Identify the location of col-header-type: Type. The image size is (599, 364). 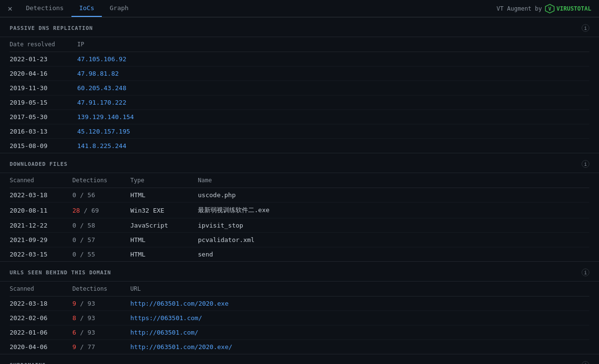
(164, 180).